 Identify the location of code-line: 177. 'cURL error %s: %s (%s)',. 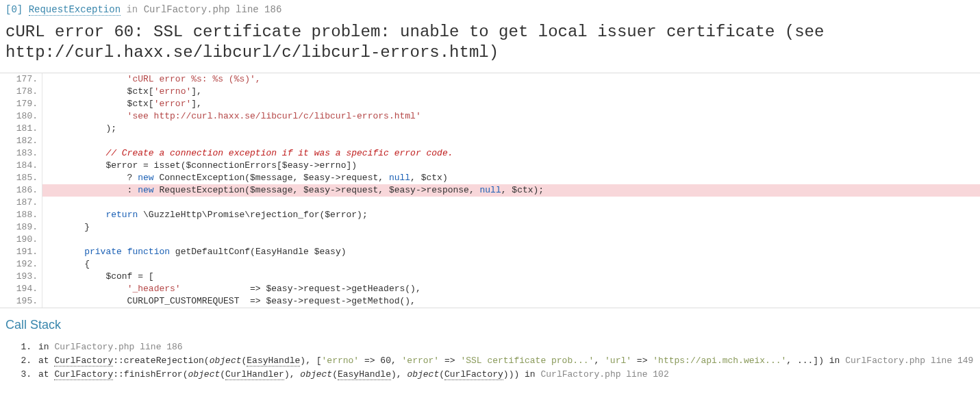
(490, 79).